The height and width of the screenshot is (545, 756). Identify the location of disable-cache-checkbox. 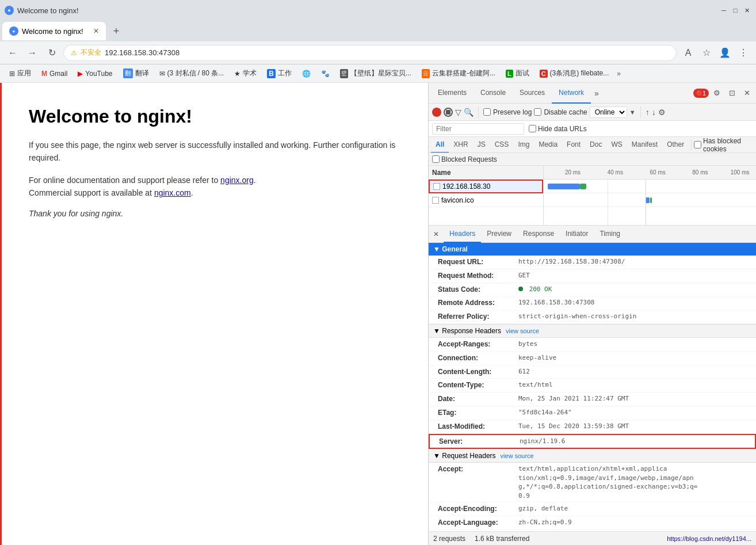
(537, 112).